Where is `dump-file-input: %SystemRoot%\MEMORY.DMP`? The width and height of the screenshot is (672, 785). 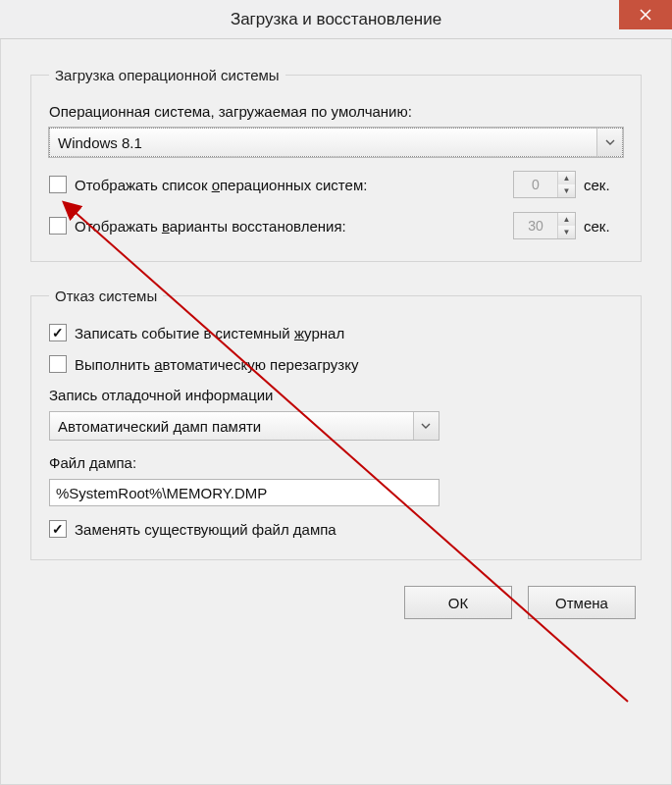 dump-file-input: %SystemRoot%\MEMORY.DMP is located at coordinates (244, 493).